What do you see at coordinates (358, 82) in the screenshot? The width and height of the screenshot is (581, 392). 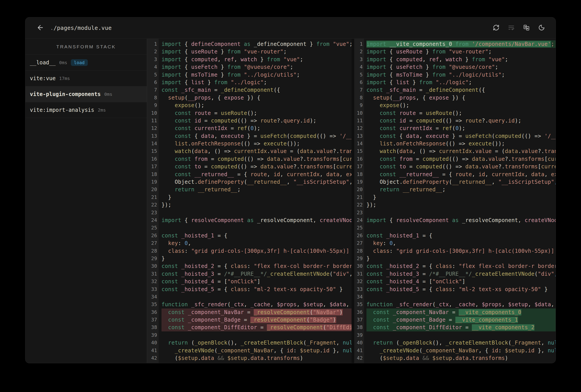 I see `line-number: 6` at bounding box center [358, 82].